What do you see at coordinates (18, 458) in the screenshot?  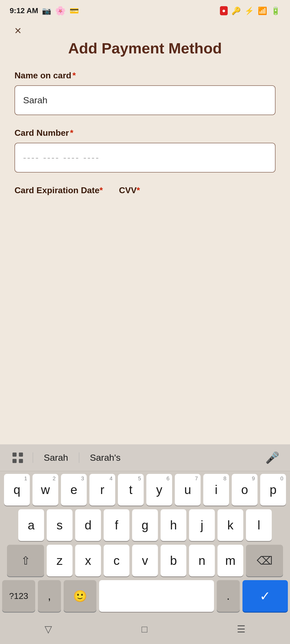 I see `grid-icon` at bounding box center [18, 458].